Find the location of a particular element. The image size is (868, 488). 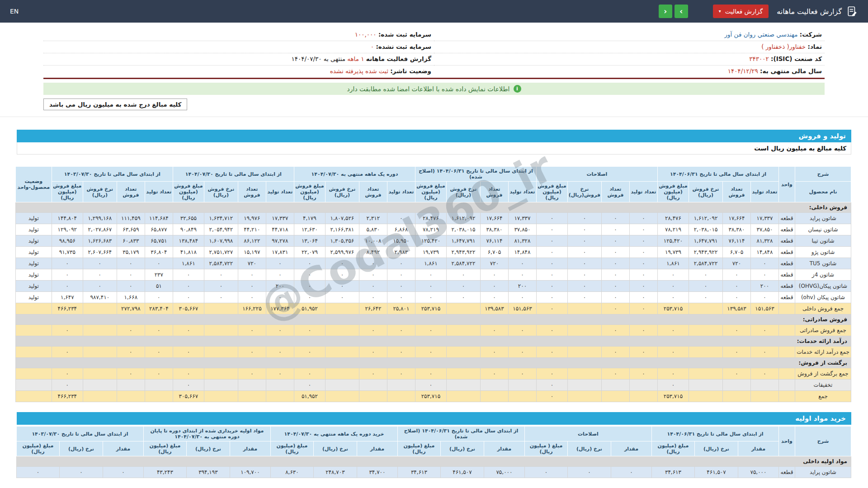

table-row: جمع فروش داخلی۱۵۱,۵۶۳۱۳۹,۵۸۳۲۵۳,۷۱۵۰۰۰۱۵… is located at coordinates (433, 309).